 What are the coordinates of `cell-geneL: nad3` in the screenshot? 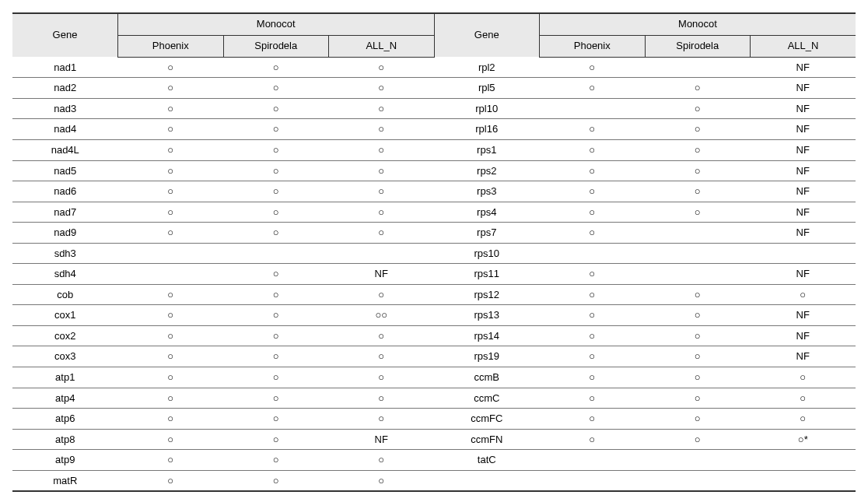 It's located at (65, 109).